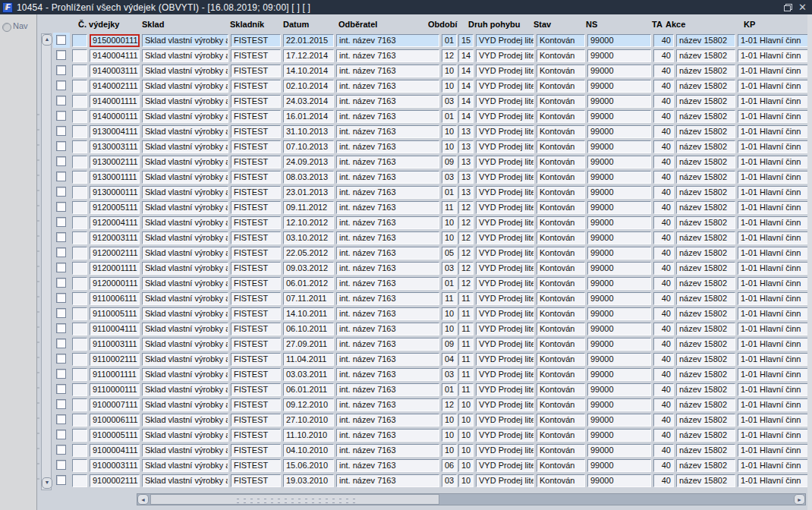 The image size is (812, 510). What do you see at coordinates (115, 238) in the screenshot?
I see `cell-cislo-vydejky: 9120003111` at bounding box center [115, 238].